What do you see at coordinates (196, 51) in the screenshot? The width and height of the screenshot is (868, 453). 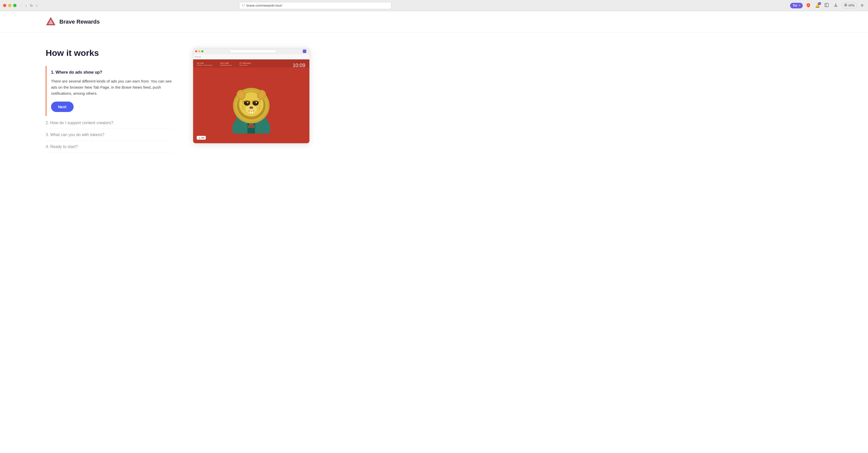 I see `mockup-close` at bounding box center [196, 51].